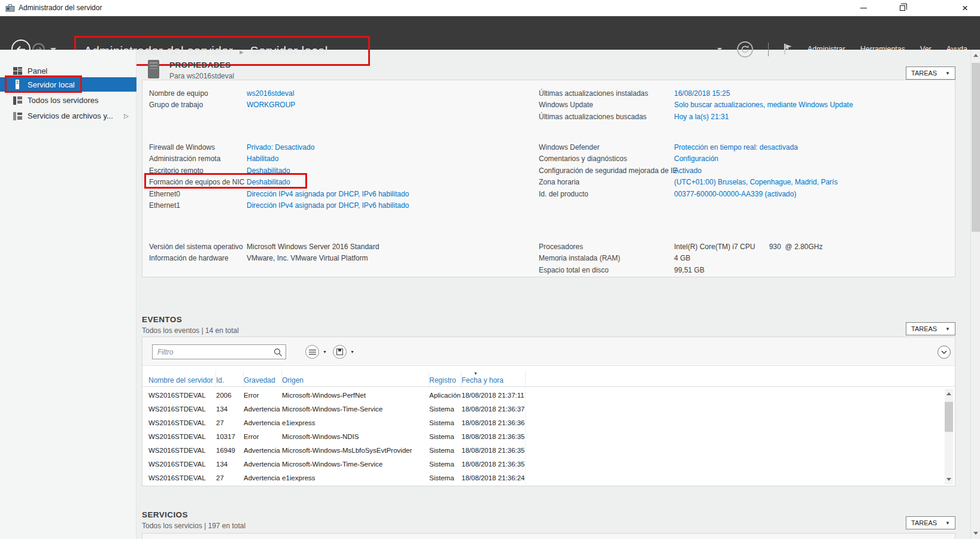 Image resolution: width=980 pixels, height=539 pixels. I want to click on filter-list-button: ▼, so click(316, 352).